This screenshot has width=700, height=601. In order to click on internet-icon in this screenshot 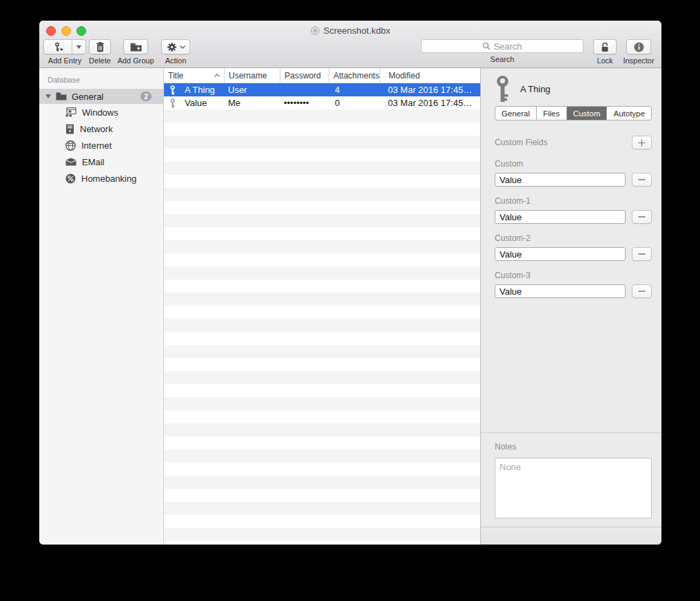, I will do `click(70, 146)`.